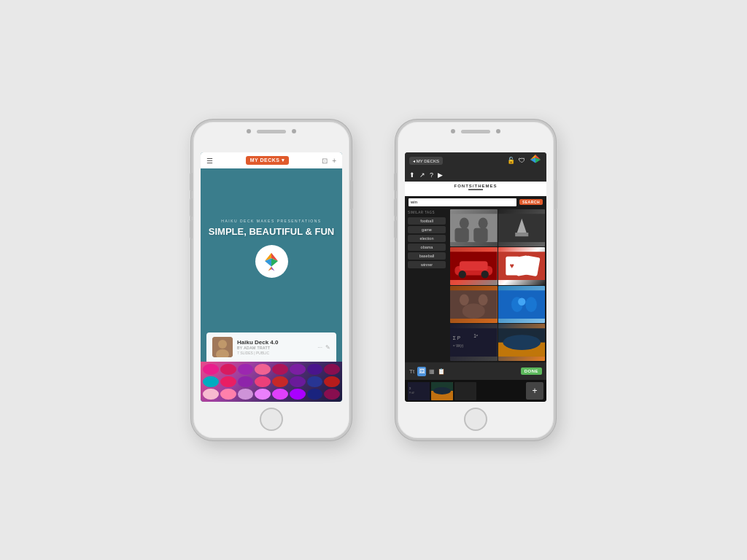 Image resolution: width=747 pixels, height=560 pixels. I want to click on lock-icon: 🔓, so click(511, 160).